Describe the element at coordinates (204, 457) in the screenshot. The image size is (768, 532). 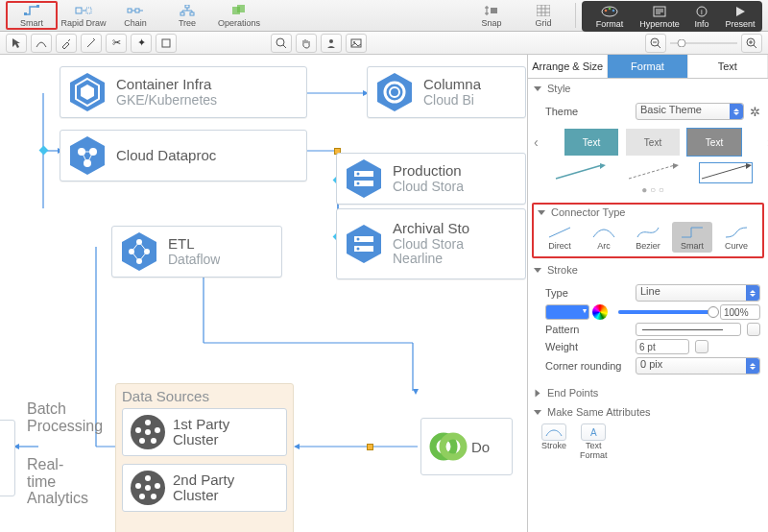
I see `data-sources-container: Data Sources 1st Party Cluster 2nd Party…` at that location.